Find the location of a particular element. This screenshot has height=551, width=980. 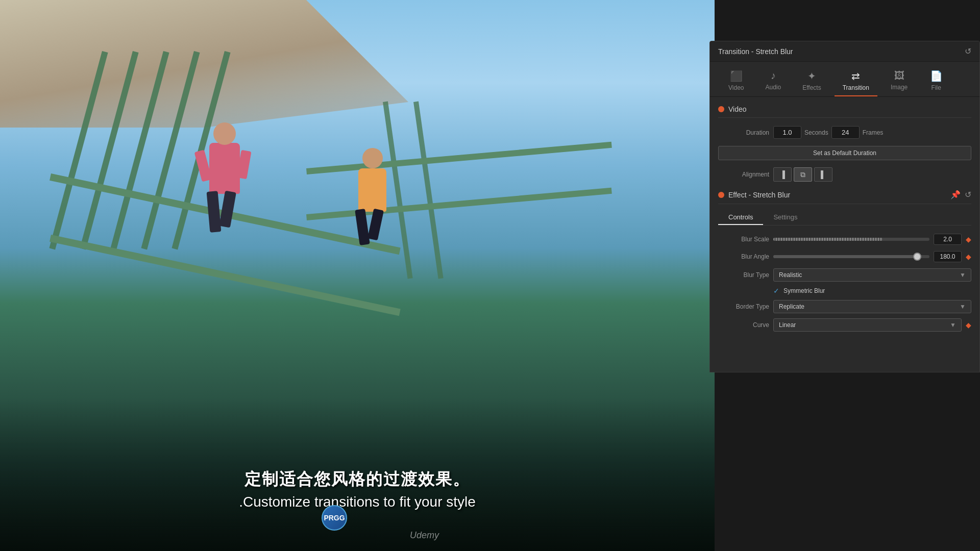

symmetric-blur-label: Symmetric Blur is located at coordinates (804, 291).